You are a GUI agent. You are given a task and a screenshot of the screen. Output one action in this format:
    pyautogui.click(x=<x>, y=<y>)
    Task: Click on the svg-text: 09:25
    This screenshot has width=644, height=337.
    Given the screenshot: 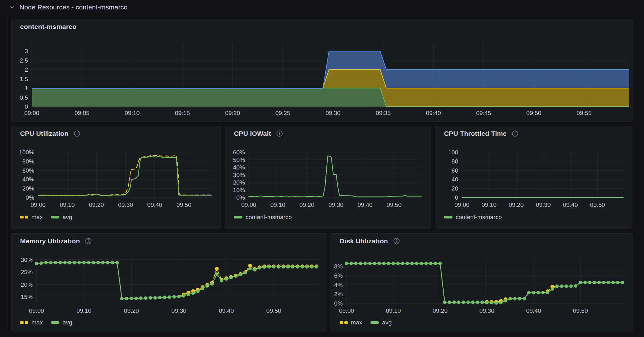 What is the action you would take?
    pyautogui.click(x=283, y=113)
    